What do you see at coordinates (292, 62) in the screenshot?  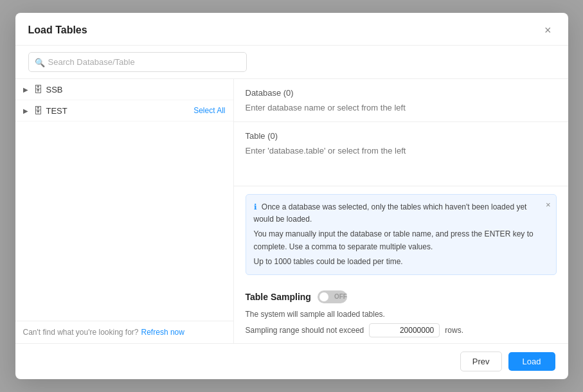 I see `search-bar-section: 🔍` at bounding box center [292, 62].